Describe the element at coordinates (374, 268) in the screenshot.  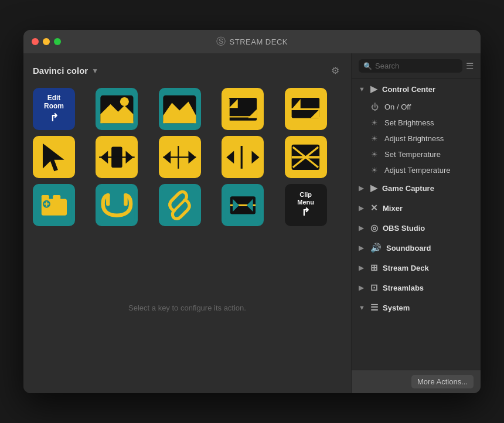
I see `stream-deck-icon: ⊞` at that location.